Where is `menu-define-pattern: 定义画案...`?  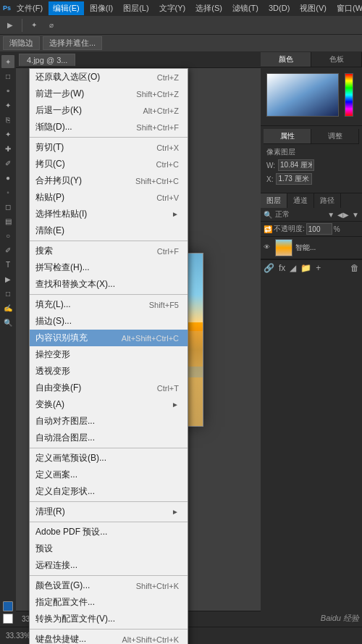 menu-define-pattern: 定义画案... is located at coordinates (109, 475).